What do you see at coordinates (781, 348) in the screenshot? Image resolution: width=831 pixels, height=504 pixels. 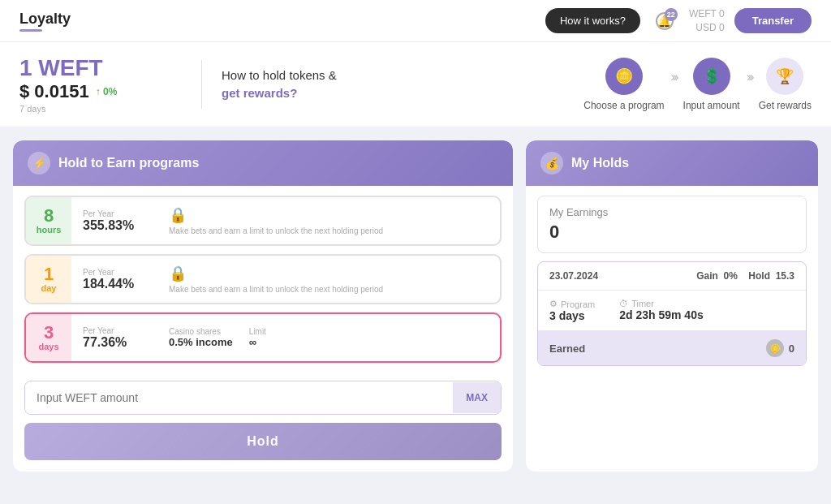 I see `earned-right: 🪙 0` at bounding box center [781, 348].